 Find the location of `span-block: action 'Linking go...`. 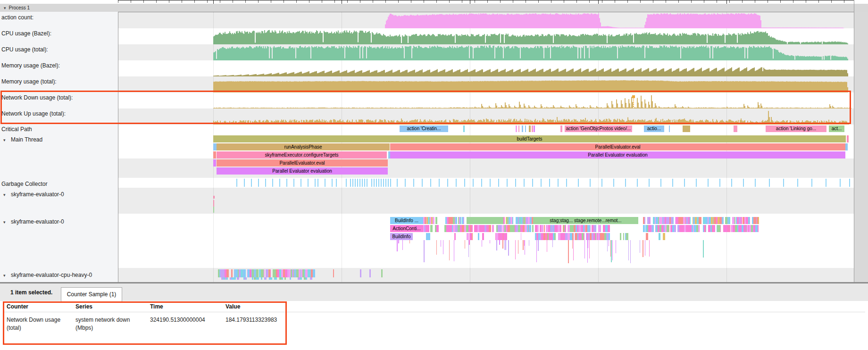

span-block: action 'Linking go... is located at coordinates (796, 129).